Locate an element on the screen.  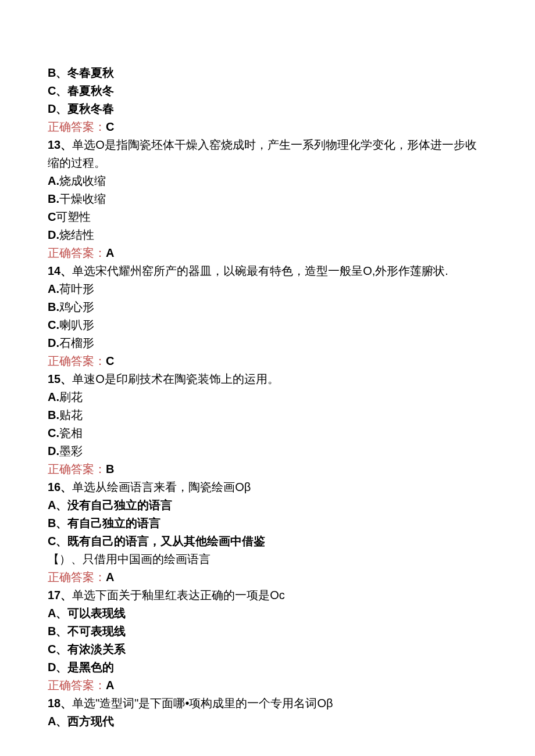
text-line: 15、单速O是印刷技术在陶瓷装饰上的运用。 is located at coordinates (268, 379).